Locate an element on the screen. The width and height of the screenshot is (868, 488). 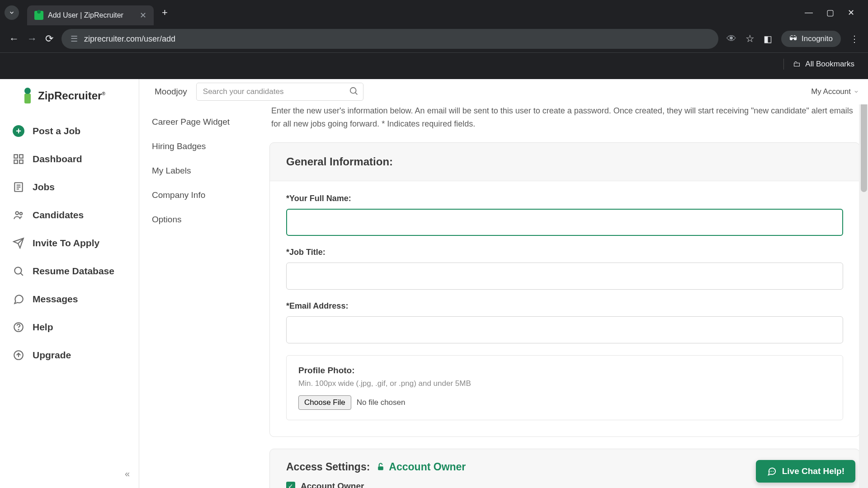
side-panel-icon: ◧ is located at coordinates (768, 39).